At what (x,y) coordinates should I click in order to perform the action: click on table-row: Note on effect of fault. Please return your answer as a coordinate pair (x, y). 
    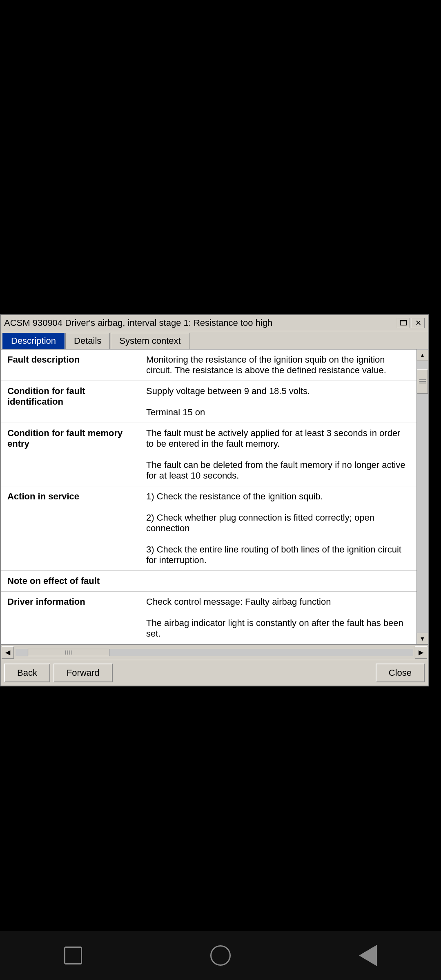
    Looking at the image, I should click on (209, 581).